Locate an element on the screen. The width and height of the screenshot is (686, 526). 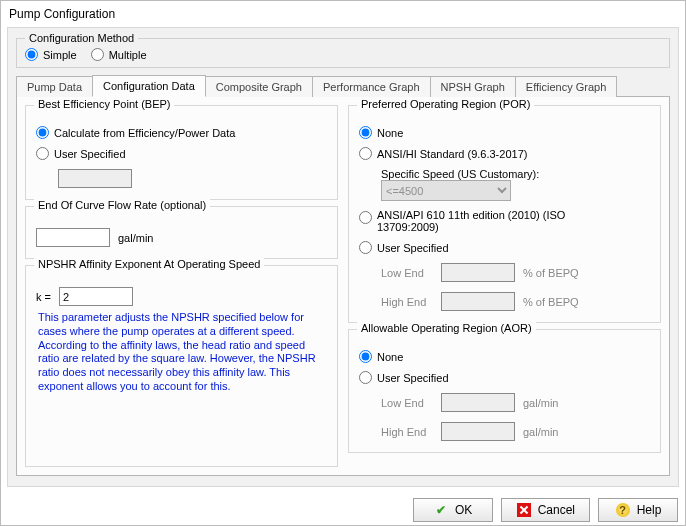
config-method-multiple-radio is located at coordinates (98, 54).